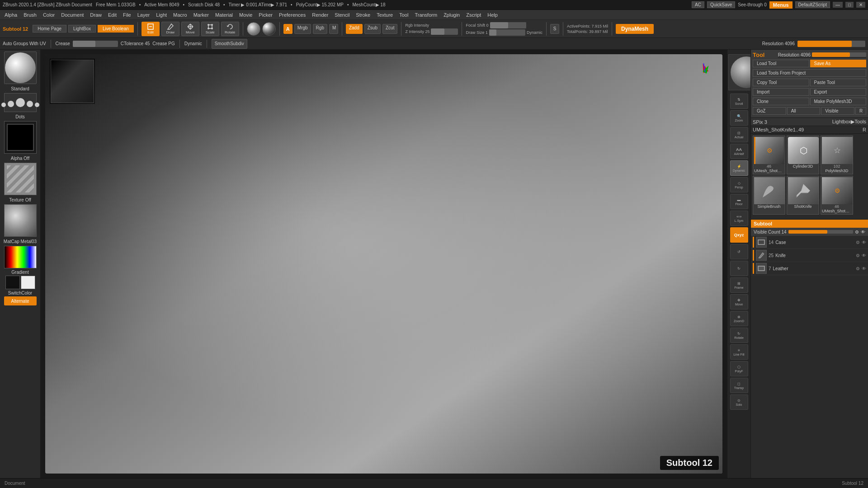  What do you see at coordinates (144, 15) in the screenshot?
I see `menu-layer: Layer` at bounding box center [144, 15].